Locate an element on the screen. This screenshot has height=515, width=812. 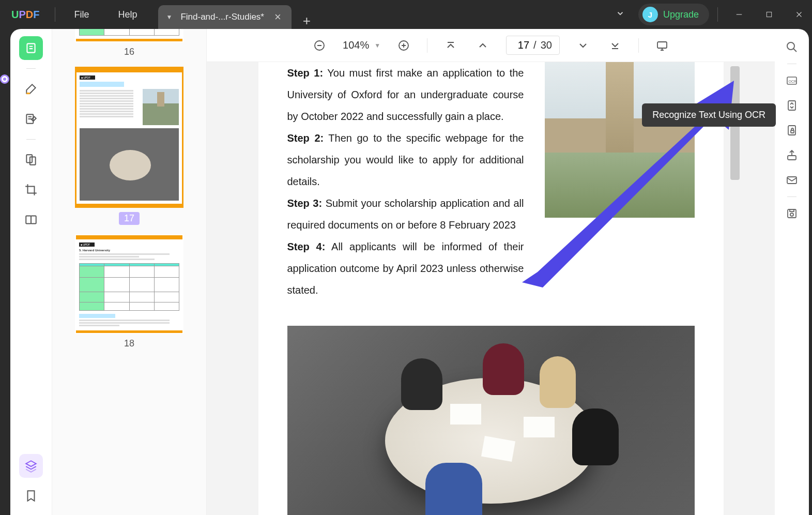
crop-tool is located at coordinates (31, 190).